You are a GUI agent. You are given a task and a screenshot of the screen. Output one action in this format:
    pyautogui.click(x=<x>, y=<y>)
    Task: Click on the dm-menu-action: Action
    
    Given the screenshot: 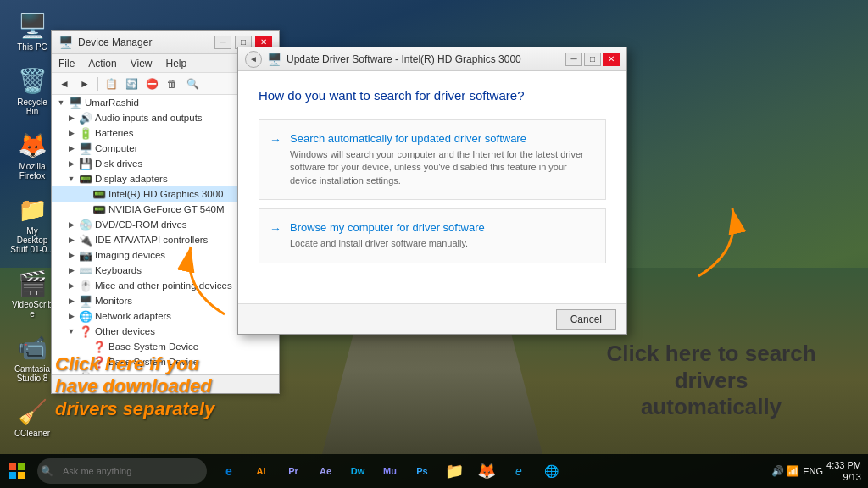 What is the action you would take?
    pyautogui.click(x=102, y=64)
    